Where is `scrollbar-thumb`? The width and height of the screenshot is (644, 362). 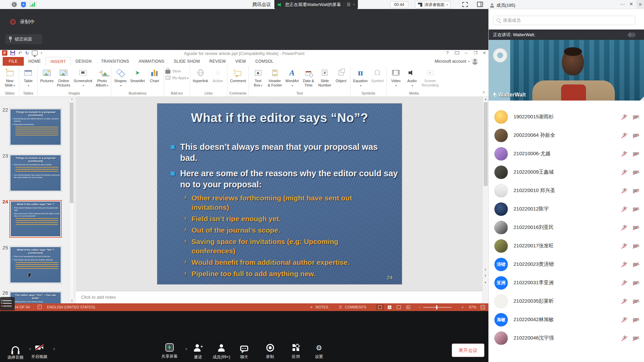 scrollbar-thumb is located at coordinates (72, 153).